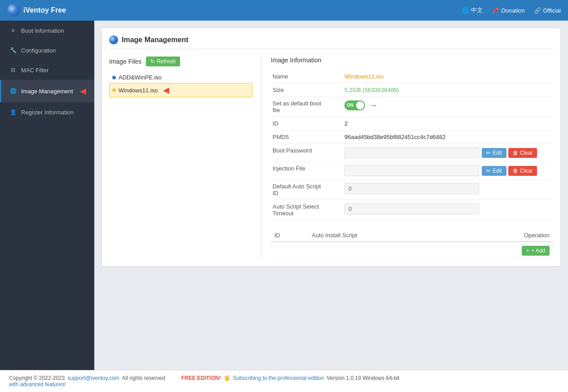 This screenshot has width=568, height=392. Describe the element at coordinates (307, 137) in the screenshot. I see `label-pmd5: PMD5` at that location.